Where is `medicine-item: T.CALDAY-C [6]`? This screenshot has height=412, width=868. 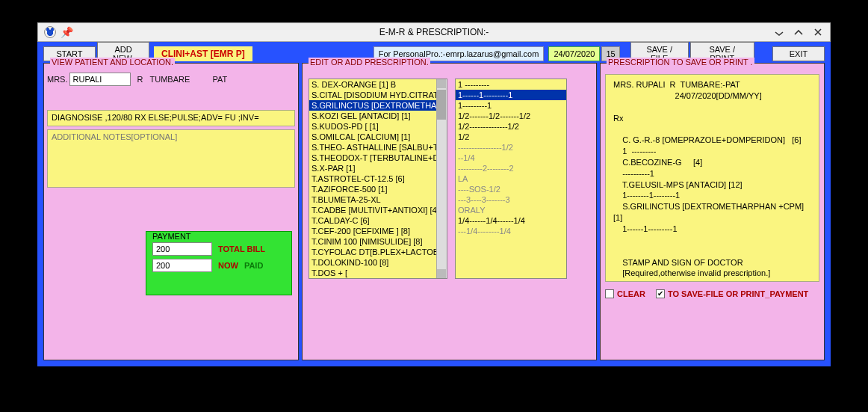
medicine-item: T.CALDAY-C [6] is located at coordinates (378, 221).